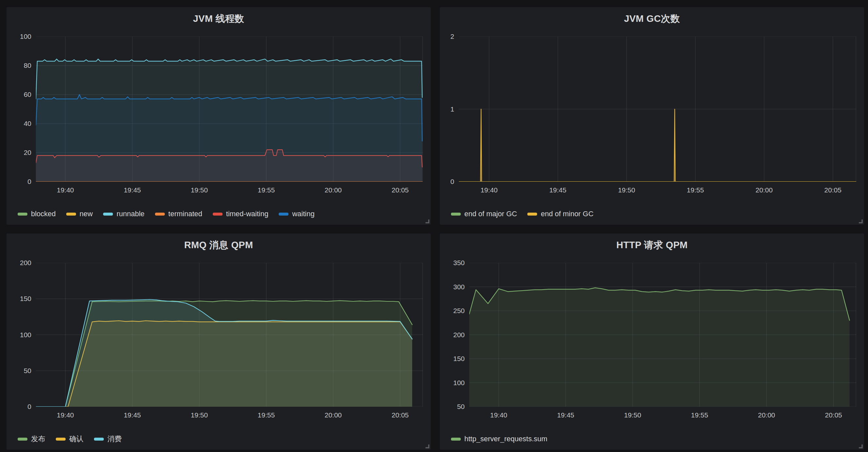 This screenshot has width=868, height=452. What do you see at coordinates (660, 347) in the screenshot?
I see `series-area-http_server_requests.sum` at bounding box center [660, 347].